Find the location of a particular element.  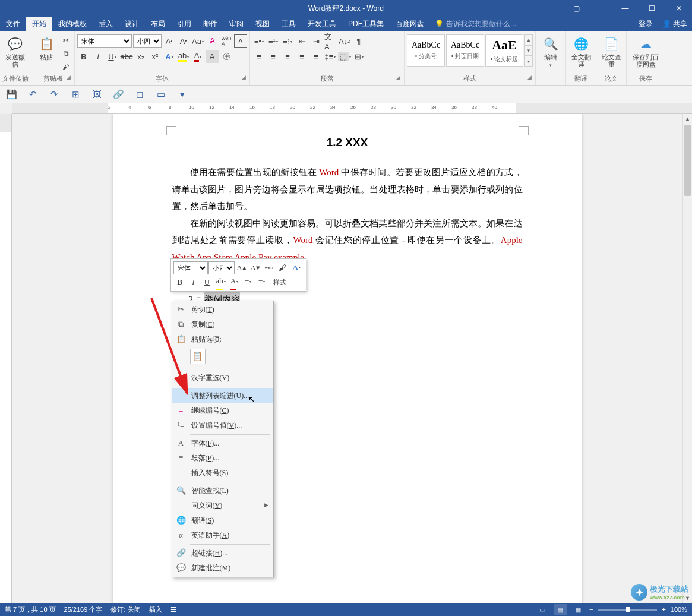

subscript-button: x₂ is located at coordinates (141, 56).